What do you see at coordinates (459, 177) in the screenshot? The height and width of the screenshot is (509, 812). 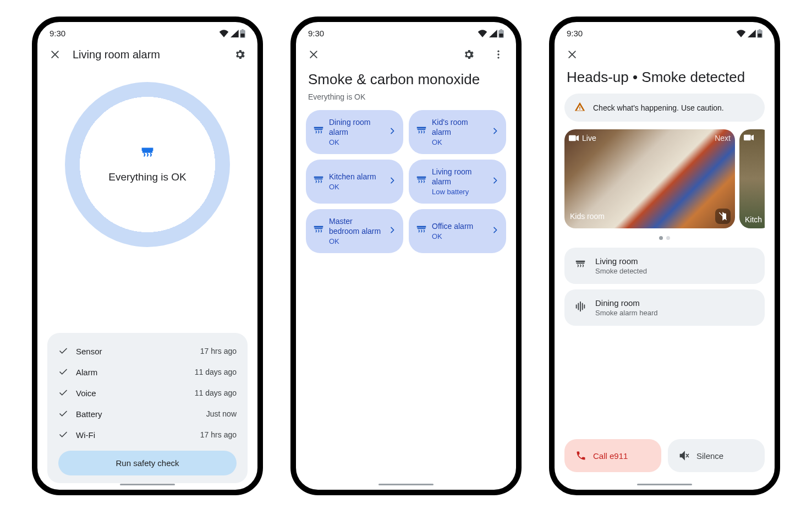 I see `tile-label: Living room alarm` at bounding box center [459, 177].